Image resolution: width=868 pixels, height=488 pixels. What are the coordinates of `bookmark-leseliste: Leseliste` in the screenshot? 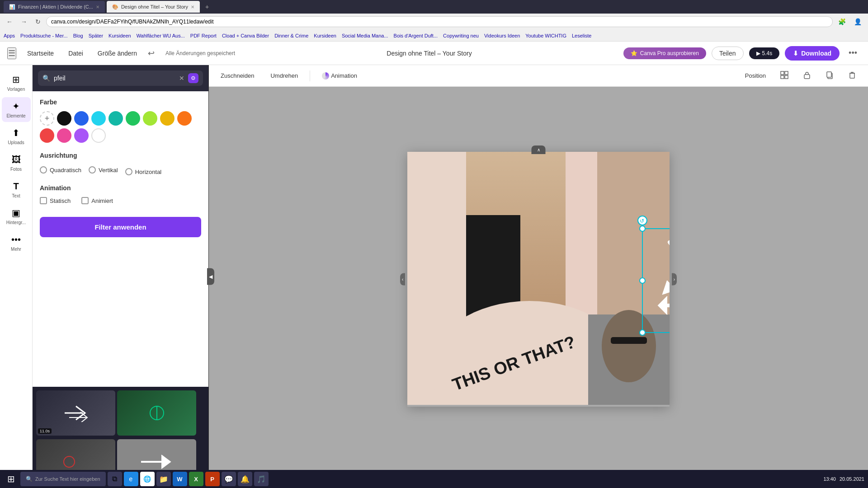 It's located at (581, 36).